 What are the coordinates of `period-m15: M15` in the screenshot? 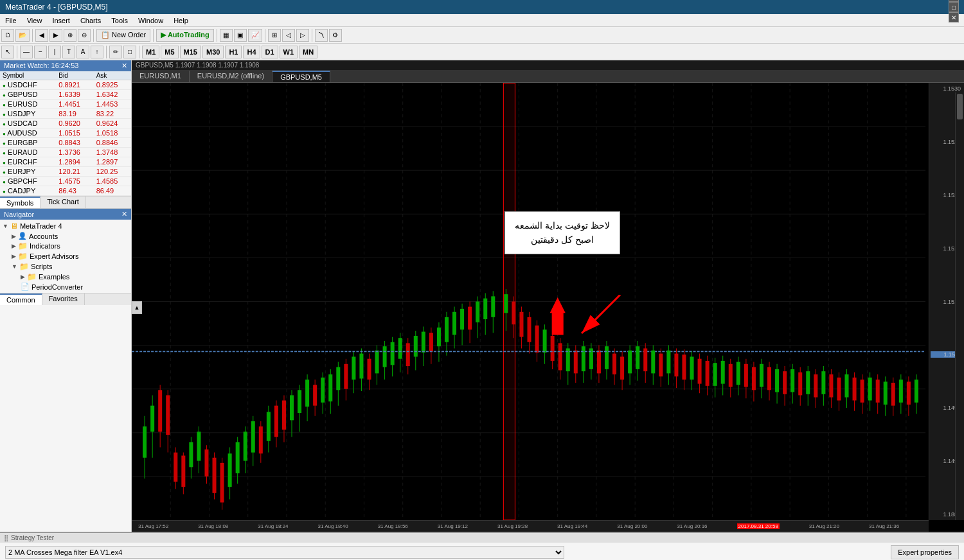 It's located at (190, 52).